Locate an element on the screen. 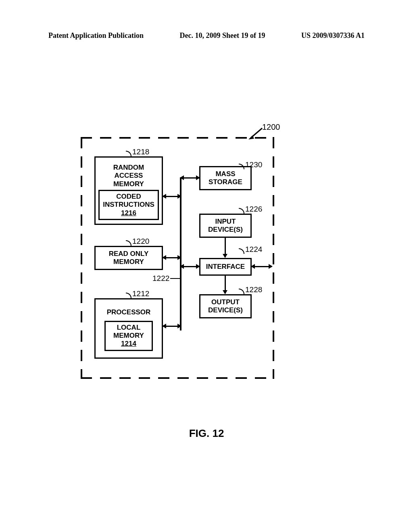  leader-arrow-icon is located at coordinates (256, 133).